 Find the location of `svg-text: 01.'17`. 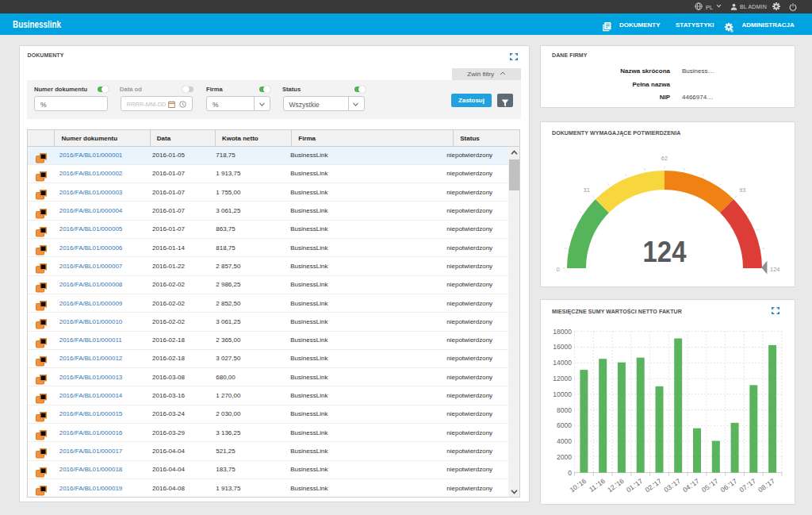

svg-text: 01.'17 is located at coordinates (634, 486).